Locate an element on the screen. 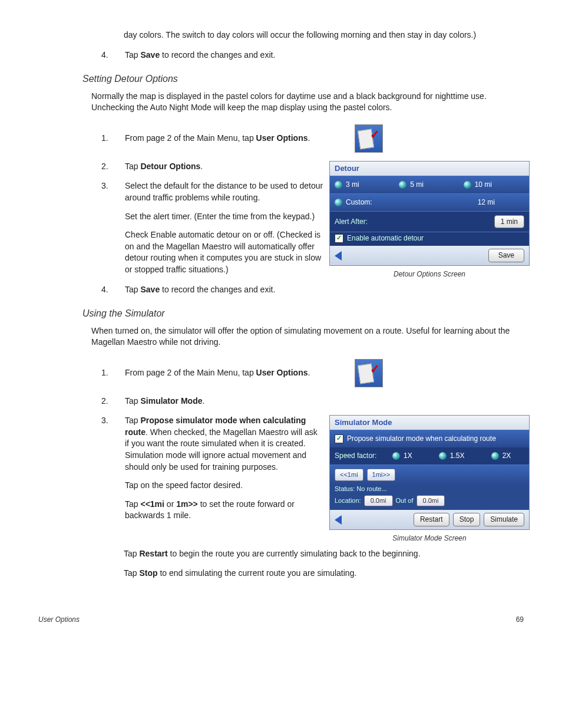  detour-step-3: 3. Select the default for the distance t… is located at coordinates (181, 228).